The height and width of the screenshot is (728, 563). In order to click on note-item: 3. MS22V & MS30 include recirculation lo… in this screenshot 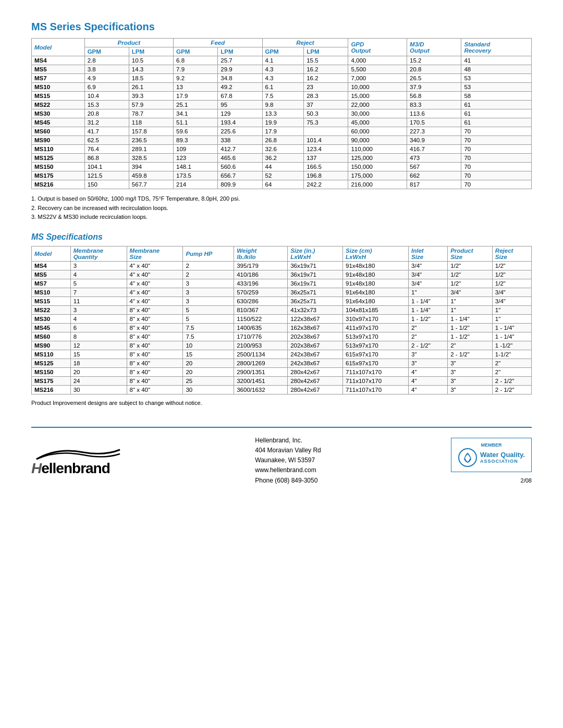, I will do `click(282, 217)`.